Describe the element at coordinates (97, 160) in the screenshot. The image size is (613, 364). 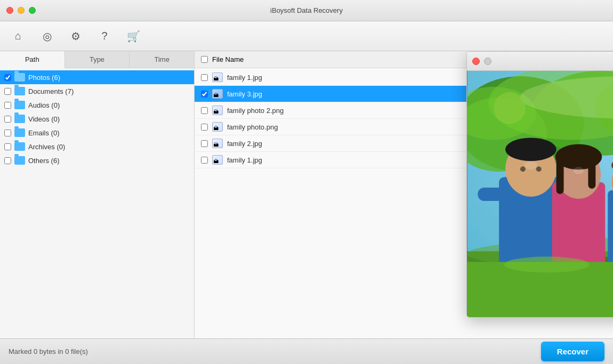
I see `tree-item-others: Others (6)` at that location.